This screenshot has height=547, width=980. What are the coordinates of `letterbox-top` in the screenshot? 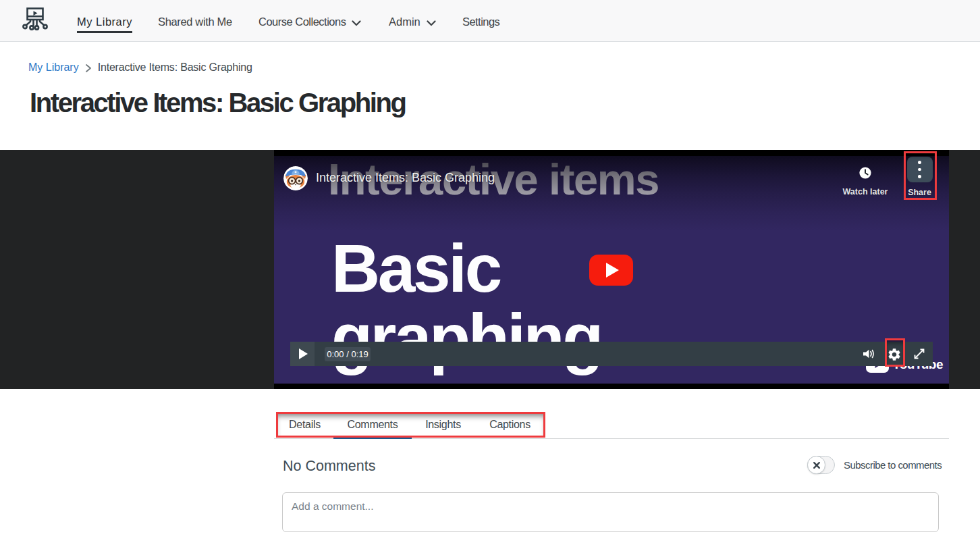 It's located at (611, 153).